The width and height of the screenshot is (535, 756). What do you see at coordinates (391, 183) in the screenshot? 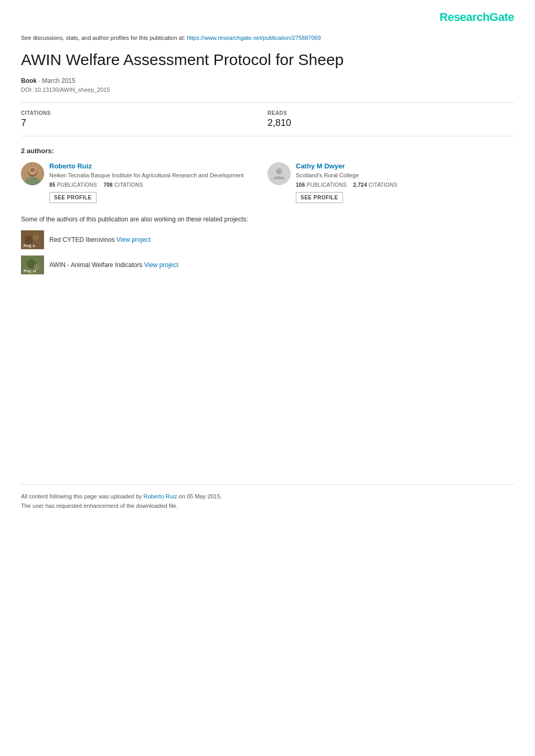
I see `author-card-2: Cathy M Dwyer Scotland's Rural College 1…` at bounding box center [391, 183].